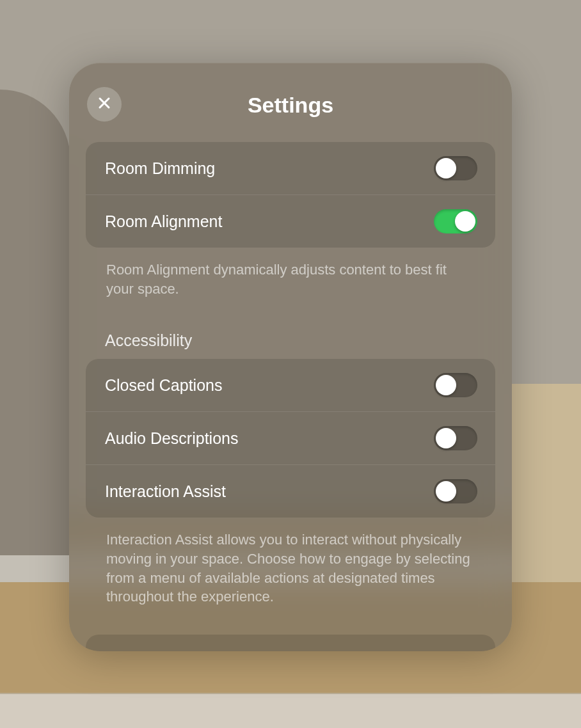 The height and width of the screenshot is (728, 581). What do you see at coordinates (290, 385) in the screenshot?
I see `closed-captions-row: Closed Captions` at bounding box center [290, 385].